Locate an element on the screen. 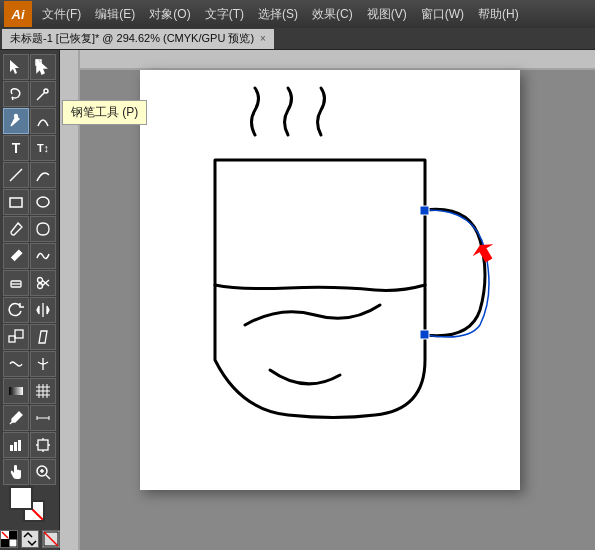  menu-file: 文件(F) is located at coordinates (62, 14).